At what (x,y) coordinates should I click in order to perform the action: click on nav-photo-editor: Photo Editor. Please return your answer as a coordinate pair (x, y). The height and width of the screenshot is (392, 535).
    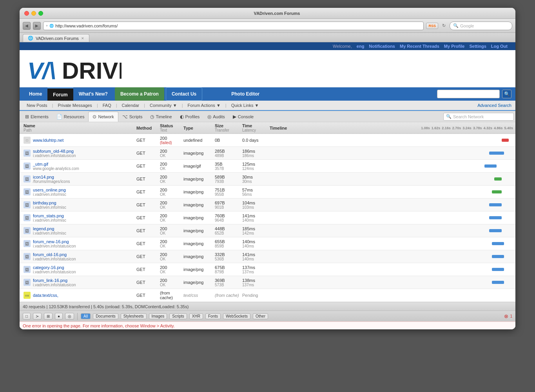
    Looking at the image, I should click on (245, 94).